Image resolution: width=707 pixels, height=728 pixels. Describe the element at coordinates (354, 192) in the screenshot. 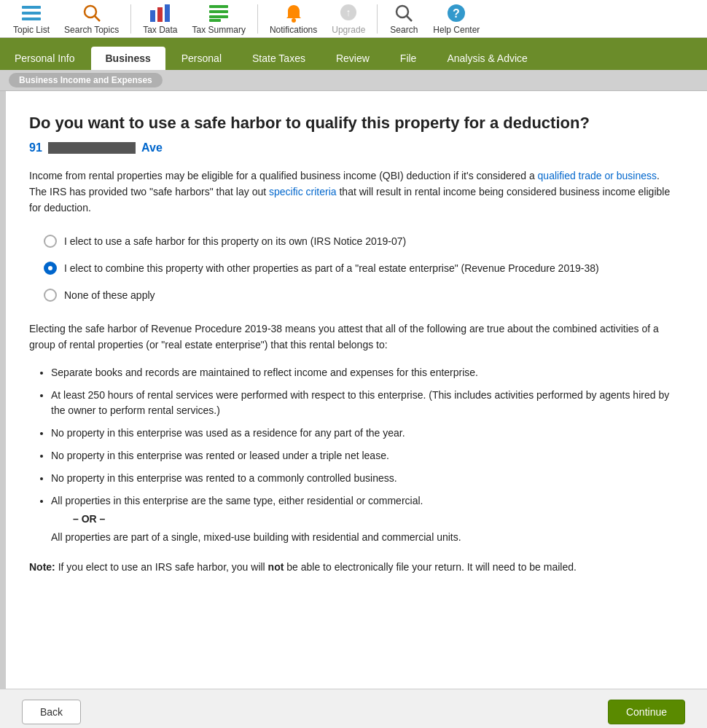

I see `description: Income from rental properties may be eli…` at that location.